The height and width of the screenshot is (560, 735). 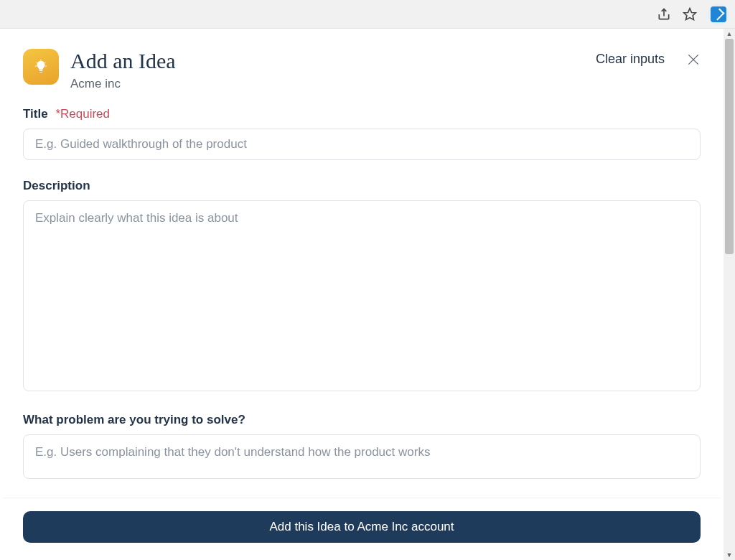 What do you see at coordinates (729, 294) in the screenshot?
I see `scroll-track` at bounding box center [729, 294].